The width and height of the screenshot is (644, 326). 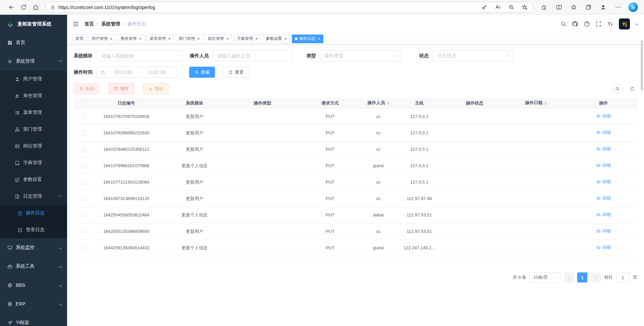 What do you see at coordinates (582, 277) in the screenshot?
I see `current-page: 1` at bounding box center [582, 277].